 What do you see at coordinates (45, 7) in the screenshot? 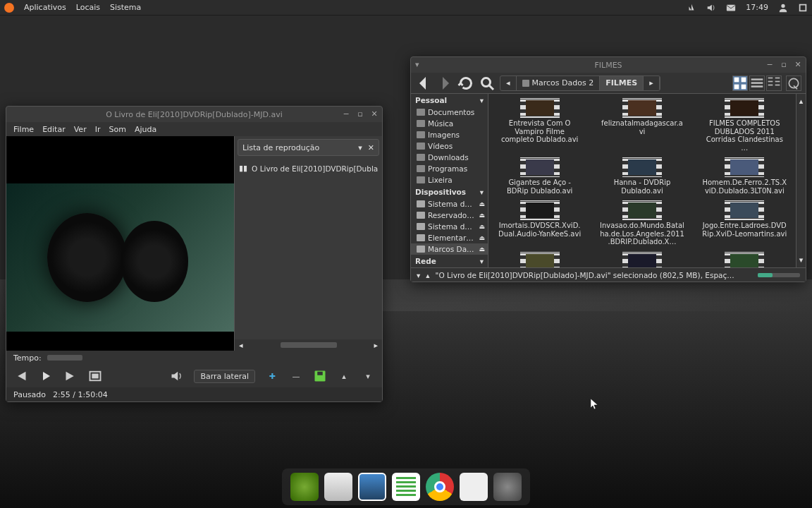
I see `panel-menu-aplicativos: Aplicativos` at bounding box center [45, 7].